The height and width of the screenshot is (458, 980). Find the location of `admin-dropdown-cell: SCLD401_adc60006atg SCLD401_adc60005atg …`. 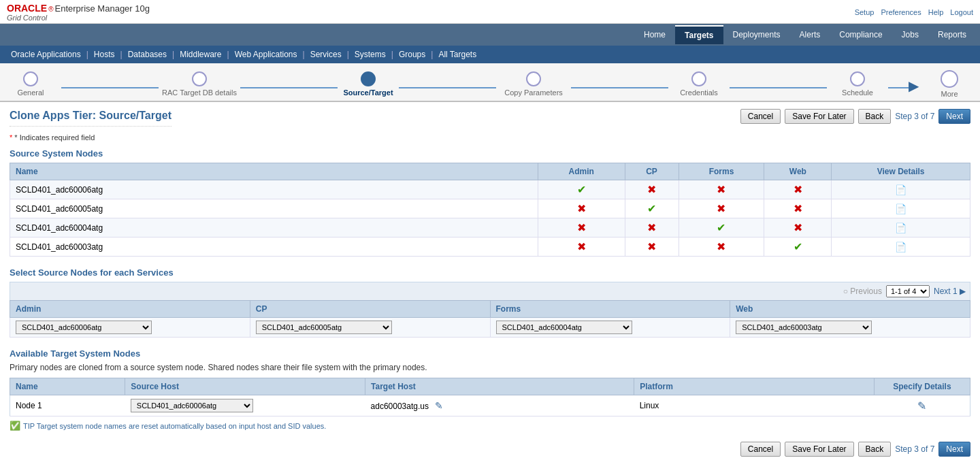

admin-dropdown-cell: SCLD401_adc60006atg SCLD401_adc60005atg … is located at coordinates (131, 328).